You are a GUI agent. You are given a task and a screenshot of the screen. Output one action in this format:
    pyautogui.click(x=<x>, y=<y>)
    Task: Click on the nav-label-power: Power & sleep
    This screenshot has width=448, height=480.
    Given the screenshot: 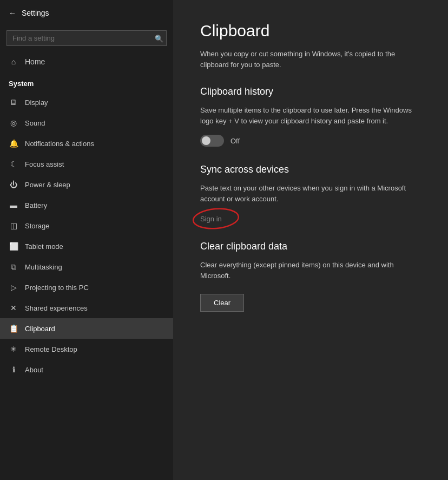 What is the action you would take?
    pyautogui.click(x=48, y=185)
    